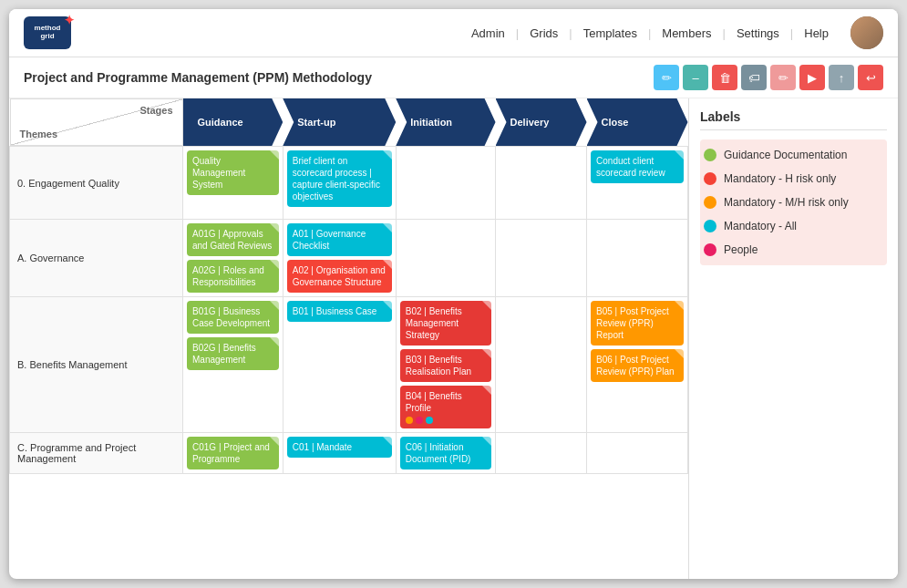  I want to click on cell-benefits-delivery, so click(541, 365).